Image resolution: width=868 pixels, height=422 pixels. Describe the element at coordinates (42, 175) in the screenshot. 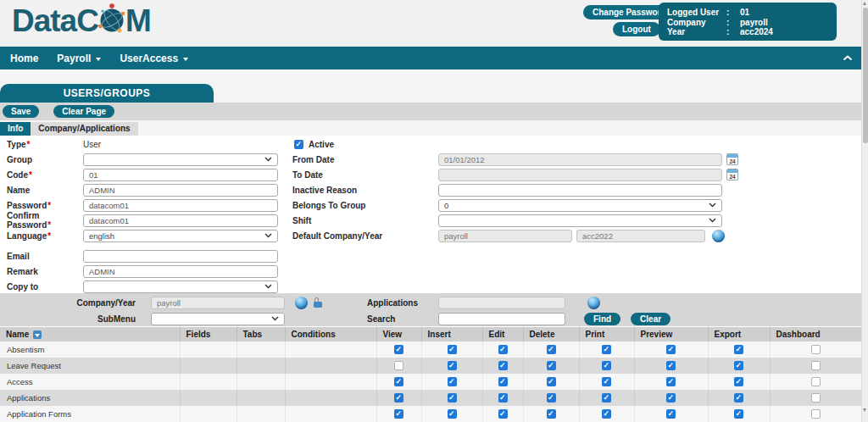

I see `field-label: Code*` at that location.